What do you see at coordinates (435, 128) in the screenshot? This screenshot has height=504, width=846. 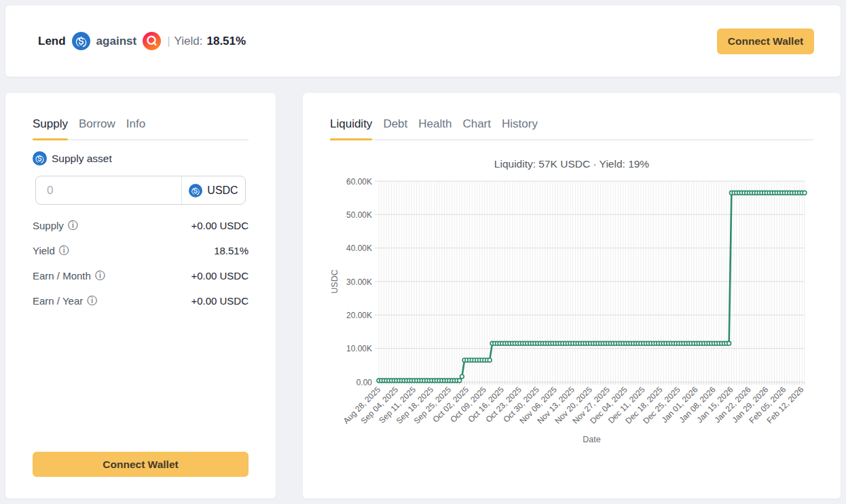 I see `tab-health: Health` at bounding box center [435, 128].